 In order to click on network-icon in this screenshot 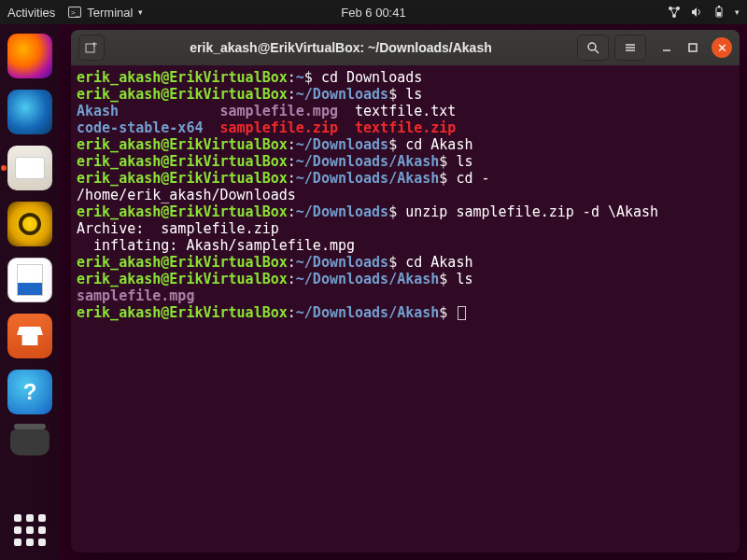, I will do `click(674, 12)`.